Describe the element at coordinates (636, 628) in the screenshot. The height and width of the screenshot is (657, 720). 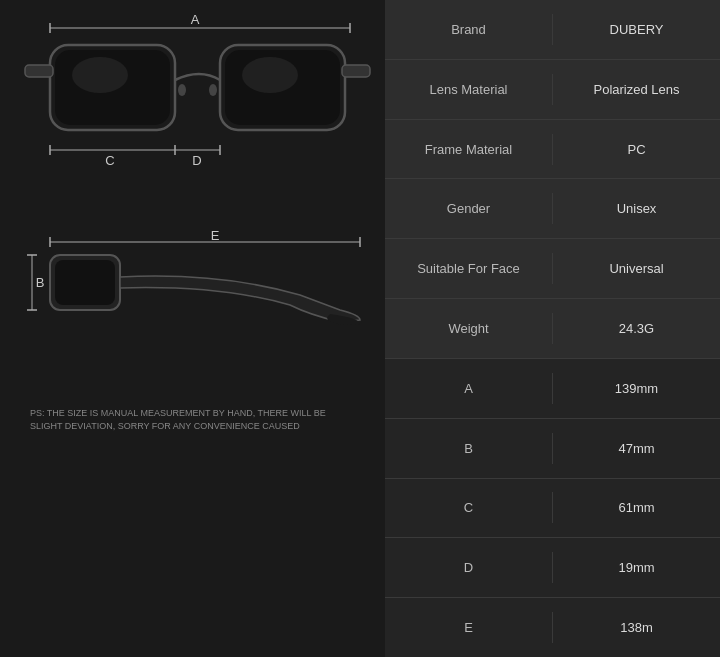
I see `spec-value: 138m` at that location.